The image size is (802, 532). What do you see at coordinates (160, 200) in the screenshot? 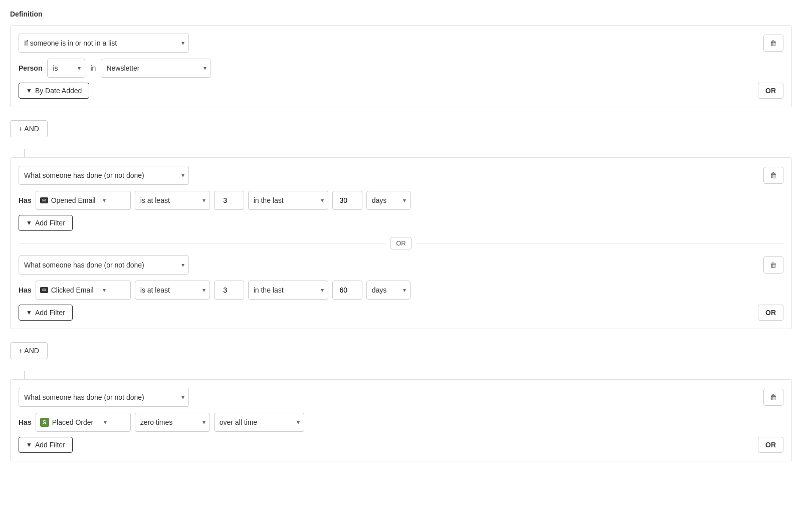
I see `block-2-condition-select: is at least is at most equals` at bounding box center [160, 200].